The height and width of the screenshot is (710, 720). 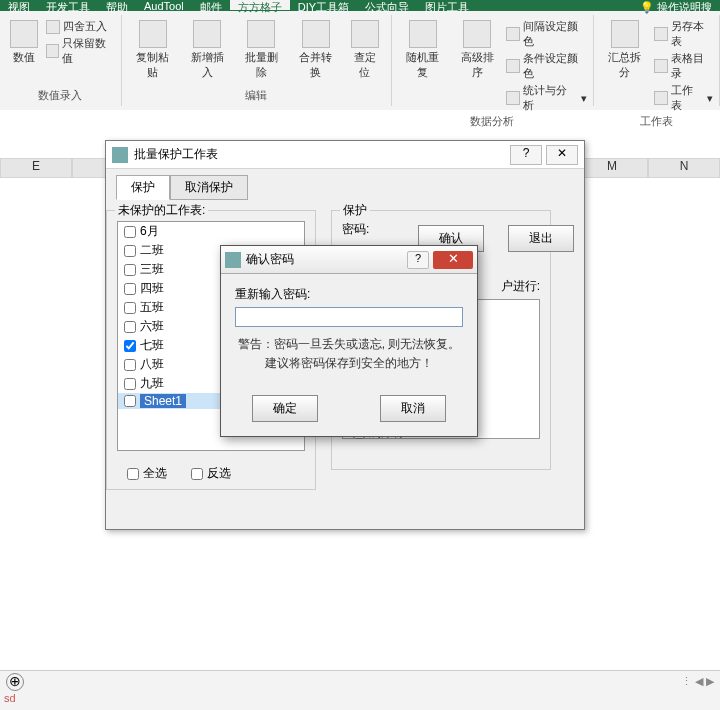 I want to click on status-bar: sd, so click(x=360, y=701).